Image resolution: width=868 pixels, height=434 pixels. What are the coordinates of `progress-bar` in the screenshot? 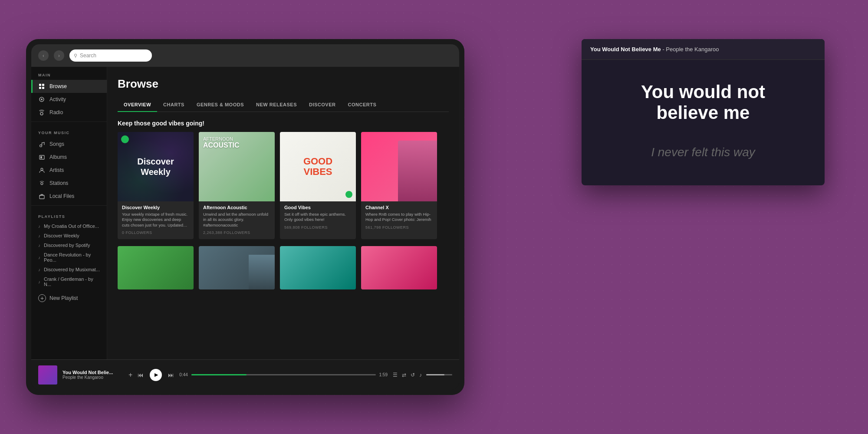 It's located at (284, 375).